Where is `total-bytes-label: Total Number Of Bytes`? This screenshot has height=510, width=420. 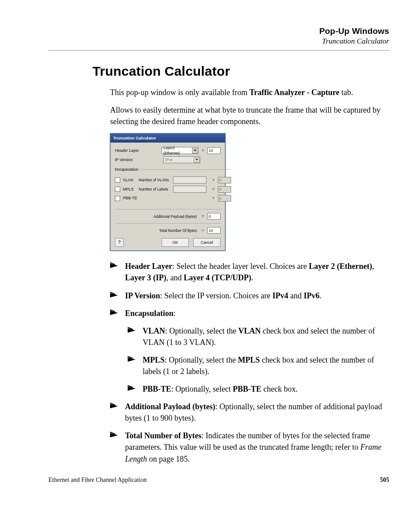
total-bytes-label: Total Number Of Bytes is located at coordinates (157, 231).